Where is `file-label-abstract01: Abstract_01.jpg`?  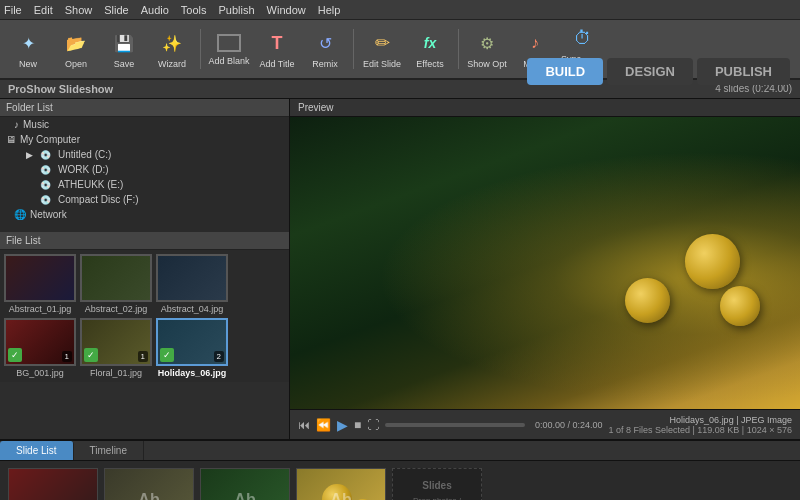 file-label-abstract01: Abstract_01.jpg is located at coordinates (40, 309).